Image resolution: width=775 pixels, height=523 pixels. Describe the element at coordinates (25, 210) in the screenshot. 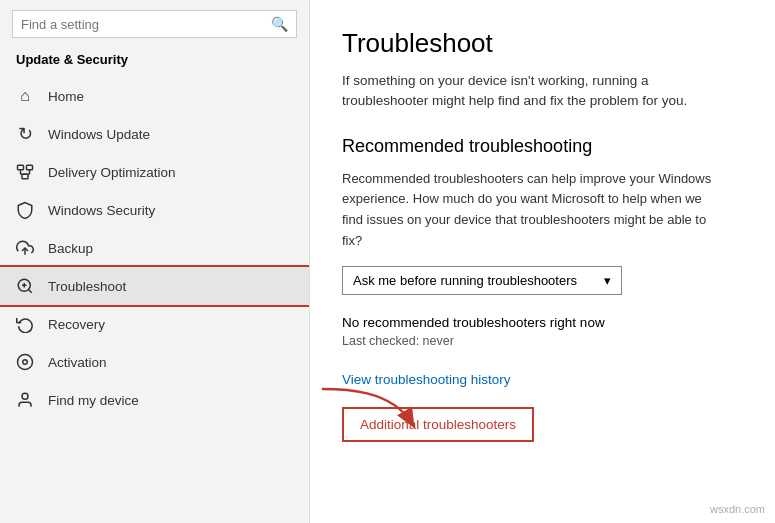

I see `windows-security-icon` at that location.